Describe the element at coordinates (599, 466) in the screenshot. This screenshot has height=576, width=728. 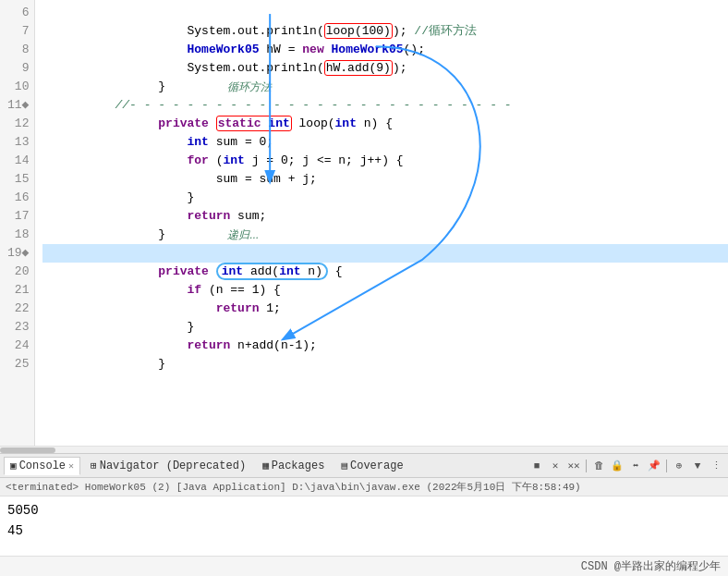
I see `clear-button: 🗑` at that location.